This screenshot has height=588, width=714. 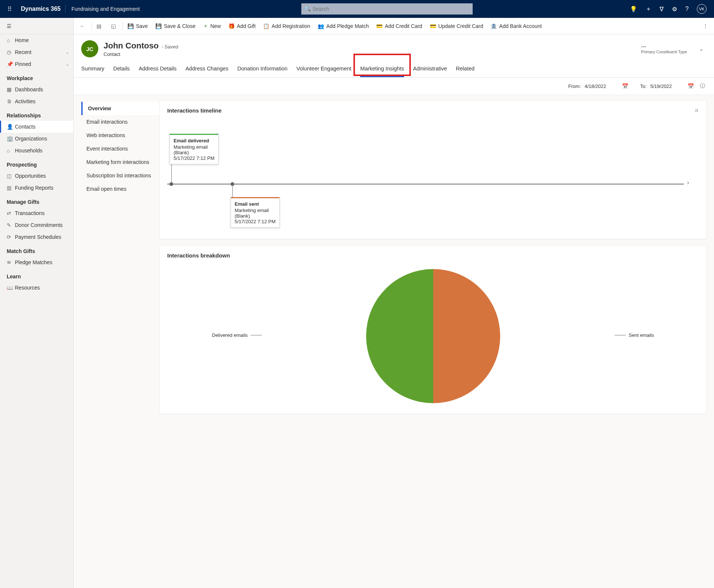 What do you see at coordinates (702, 86) in the screenshot?
I see `info-icon: ⓘ` at bounding box center [702, 86].